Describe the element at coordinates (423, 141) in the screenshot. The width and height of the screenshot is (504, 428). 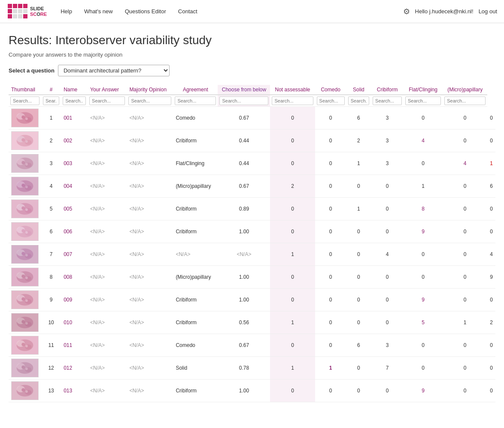
I see `cell-cribiform: 4` at that location.